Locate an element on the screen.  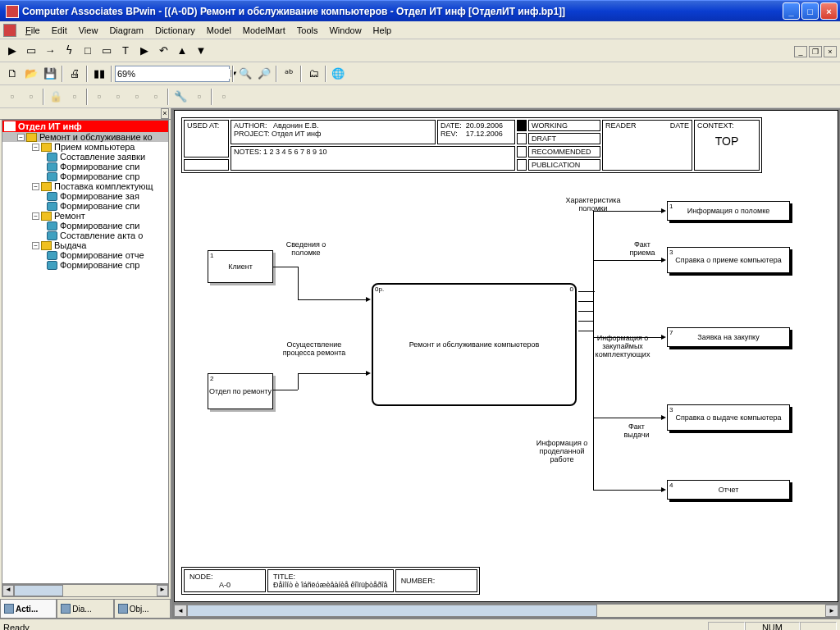
menu-help: Help is located at coordinates (382, 30).